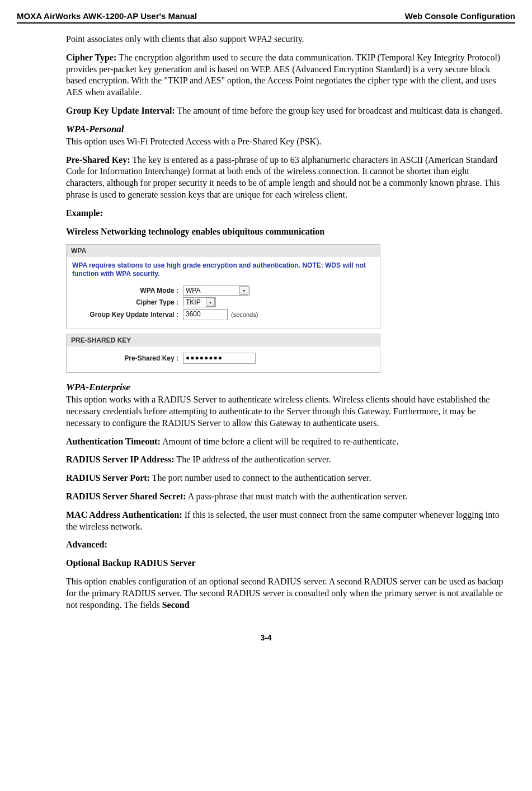 This screenshot has height=791, width=532. Describe the element at coordinates (223, 270) in the screenshot. I see `wpa-note-text: WPA requires stations to use high grade …` at that location.